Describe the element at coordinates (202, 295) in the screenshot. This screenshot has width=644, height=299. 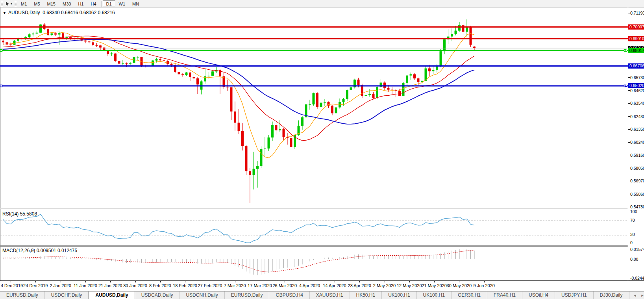
I see `chart-tab-usdcnh-daily: USDCNH,Daily` at that location.